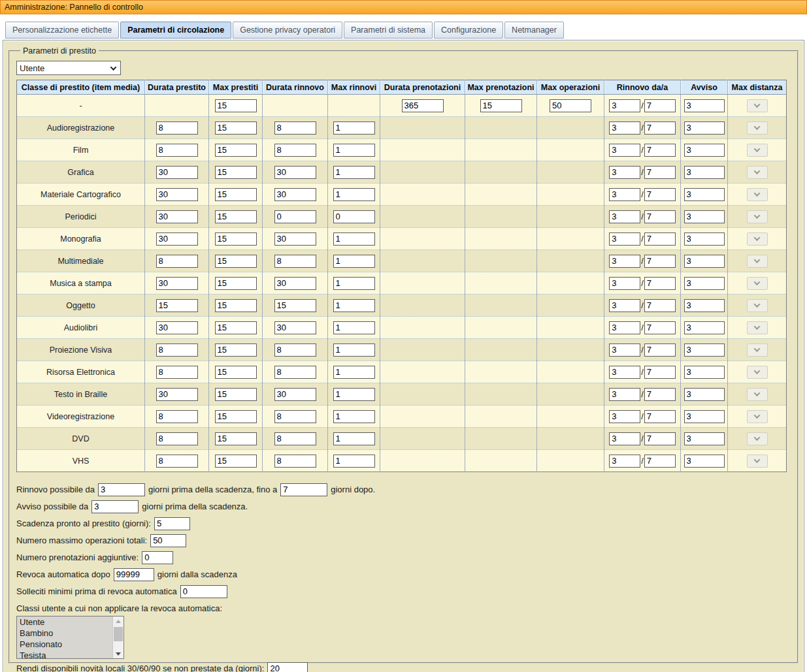 The height and width of the screenshot is (672, 807). What do you see at coordinates (65, 633) in the screenshot?
I see `list-item-bambino: Bambino` at bounding box center [65, 633].